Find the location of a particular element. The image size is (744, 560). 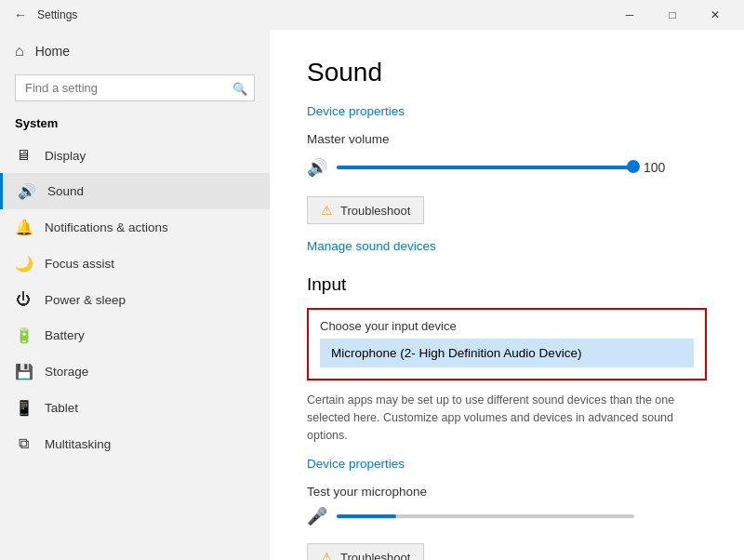

power-icon: ⏻ is located at coordinates (23, 300).